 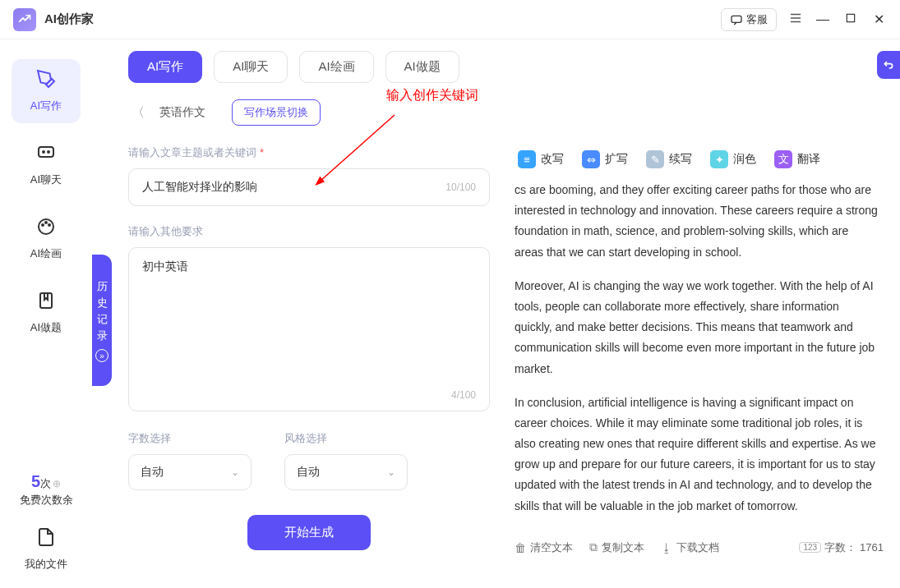 I want to click on close-button: ✕, so click(x=879, y=20).